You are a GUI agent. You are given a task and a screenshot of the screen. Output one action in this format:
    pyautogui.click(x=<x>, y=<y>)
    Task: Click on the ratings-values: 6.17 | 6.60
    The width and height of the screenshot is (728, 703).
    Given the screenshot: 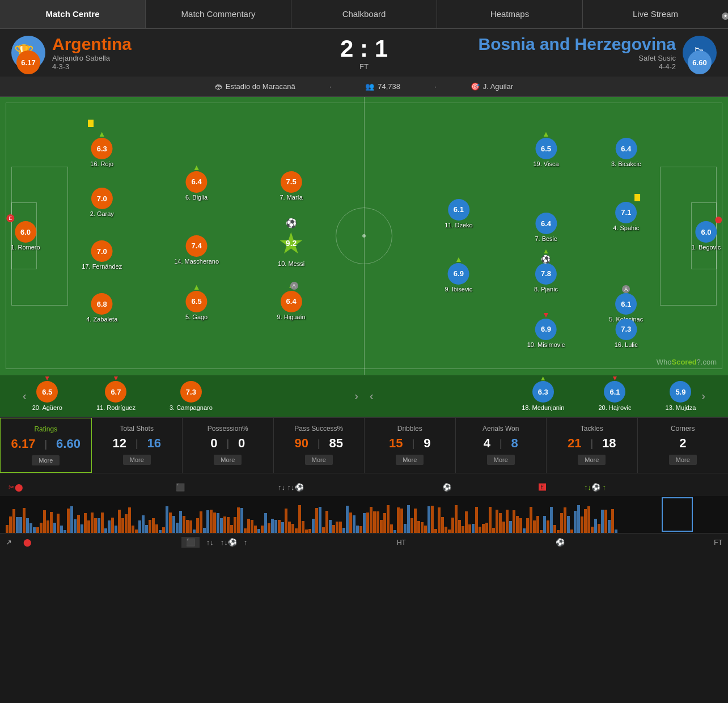 What is the action you would take?
    pyautogui.click(x=46, y=444)
    